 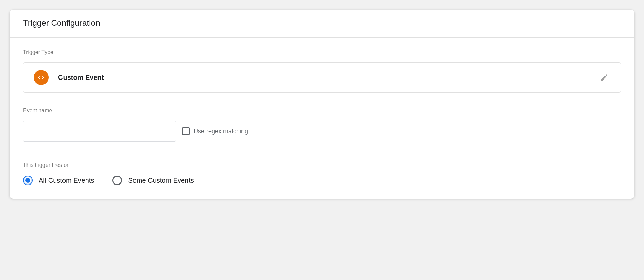 What do you see at coordinates (328, 77) in the screenshot?
I see `trigger-type-name: Custom Event` at bounding box center [328, 77].